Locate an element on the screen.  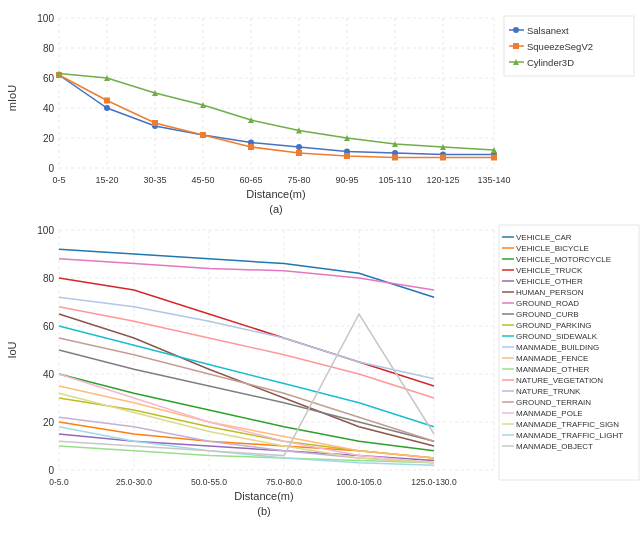
chart-a-title: (a) is located at coordinates (276, 209).